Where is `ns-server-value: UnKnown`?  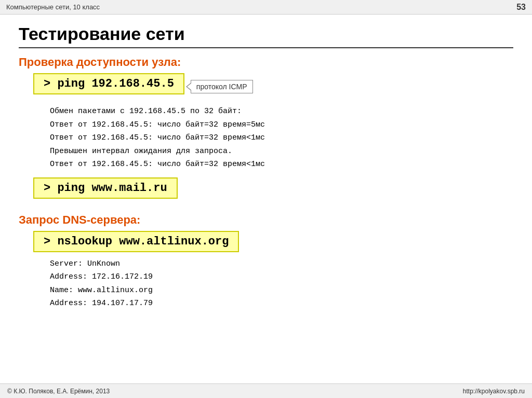
ns-server-value: UnKnown is located at coordinates (104, 264).